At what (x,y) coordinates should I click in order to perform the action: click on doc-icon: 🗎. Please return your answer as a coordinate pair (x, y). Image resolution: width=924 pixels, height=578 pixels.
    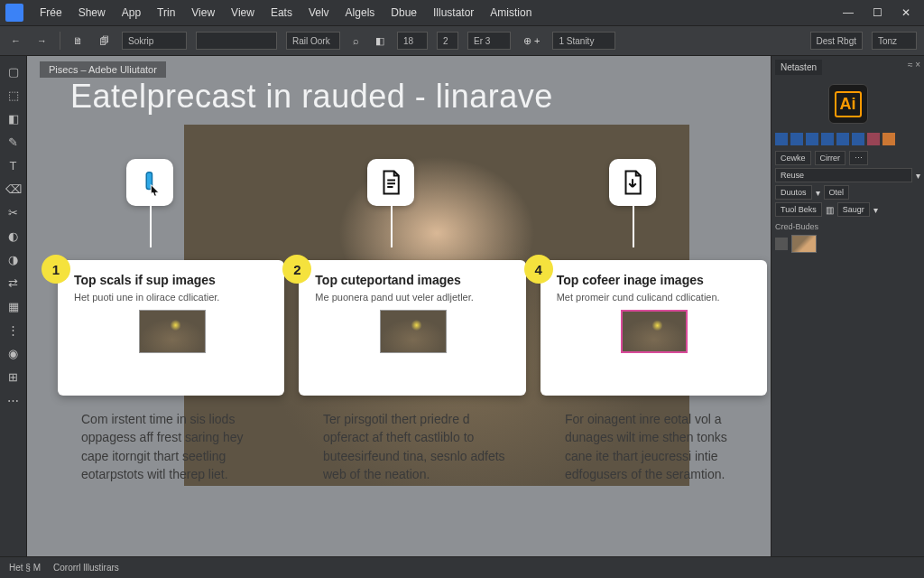
    Looking at the image, I should click on (78, 41).